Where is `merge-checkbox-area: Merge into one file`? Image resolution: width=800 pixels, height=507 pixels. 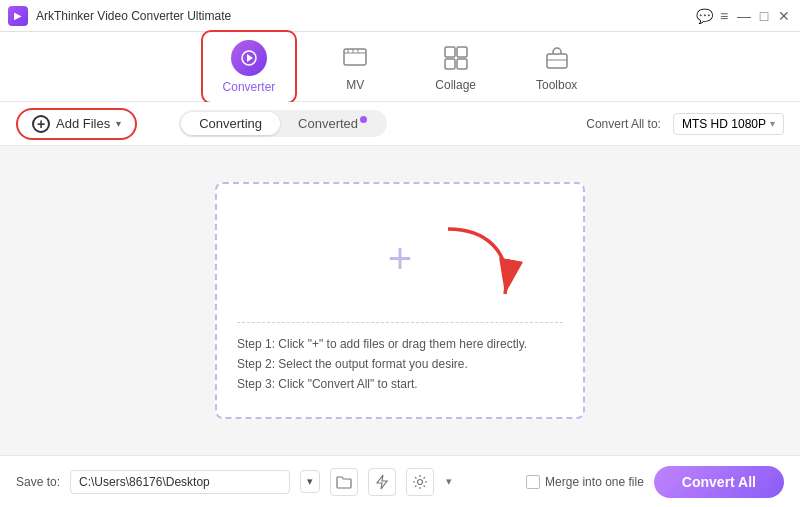 merge-checkbox-area: Merge into one file is located at coordinates (585, 482).